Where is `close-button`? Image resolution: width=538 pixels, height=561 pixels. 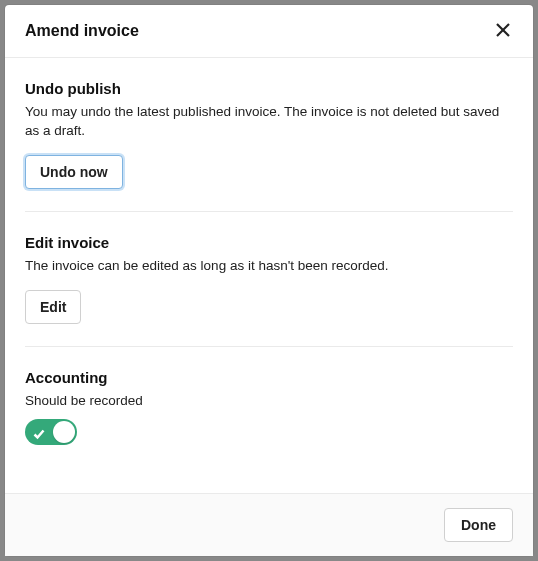
close-button is located at coordinates (503, 31).